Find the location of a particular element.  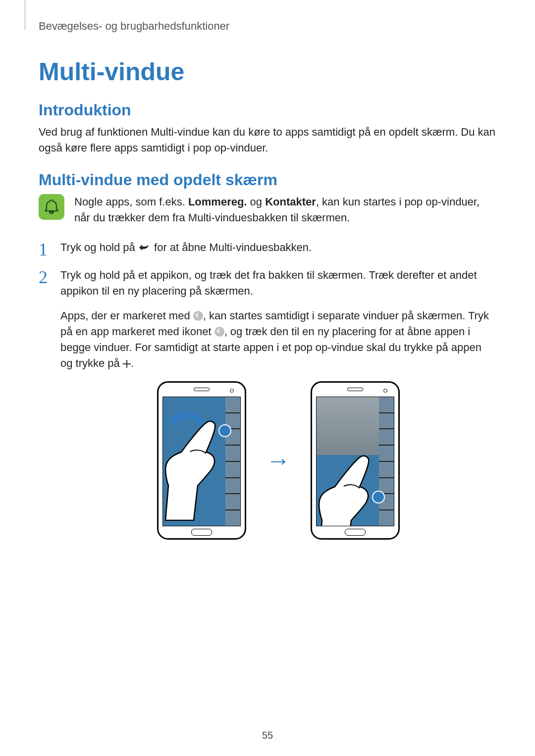

page-title: Multi-vindue is located at coordinates (268, 72).